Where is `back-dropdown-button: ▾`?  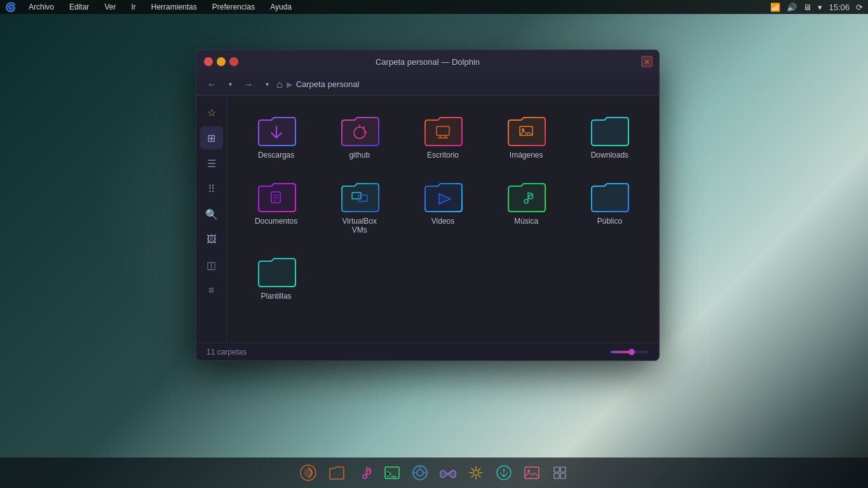 back-dropdown-button: ▾ is located at coordinates (230, 85).